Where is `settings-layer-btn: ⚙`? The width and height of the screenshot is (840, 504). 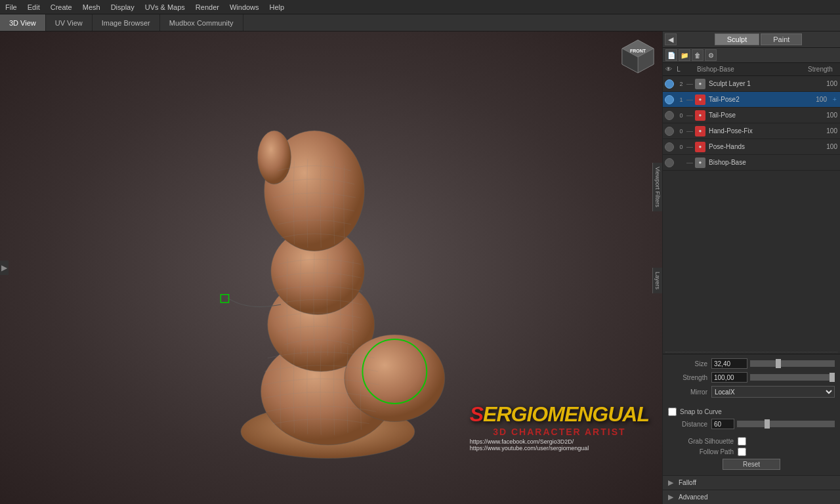
settings-layer-btn: ⚙ is located at coordinates (711, 55).